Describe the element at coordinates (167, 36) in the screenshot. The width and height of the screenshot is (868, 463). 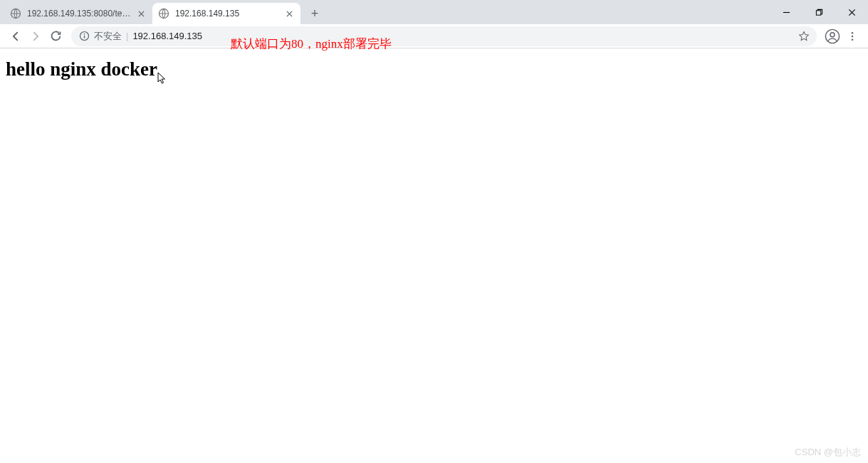
I see `url-text: 192.168.149.135` at that location.